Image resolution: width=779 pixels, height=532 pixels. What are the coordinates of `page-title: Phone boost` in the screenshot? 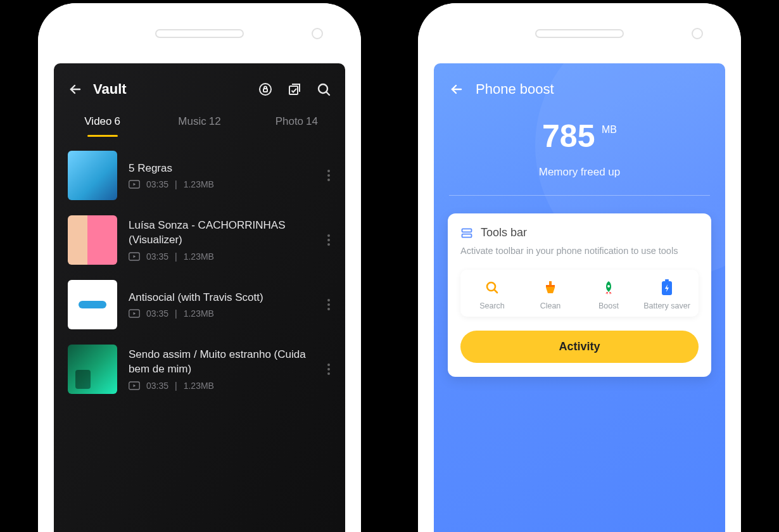 It's located at (515, 89).